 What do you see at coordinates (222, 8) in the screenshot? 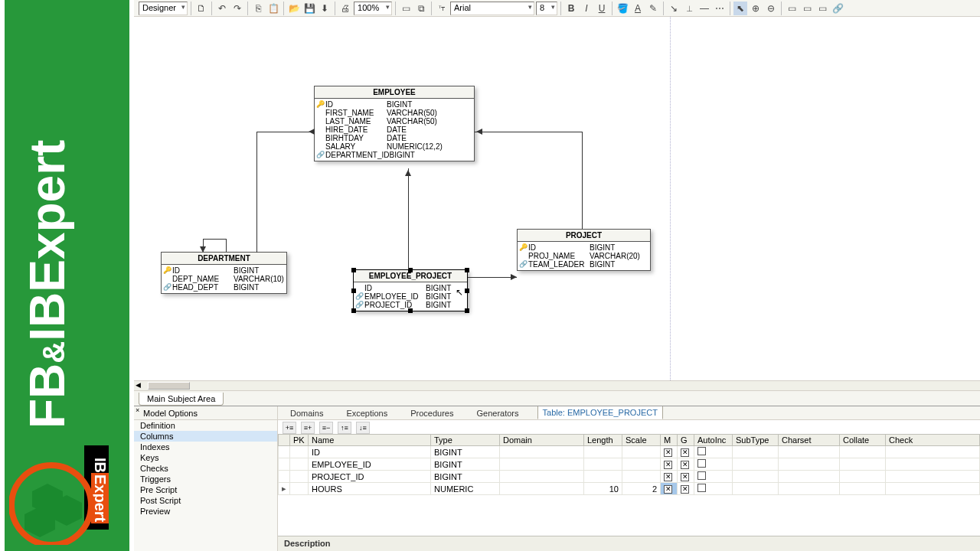
I see `undo-icon: ↶` at bounding box center [222, 8].